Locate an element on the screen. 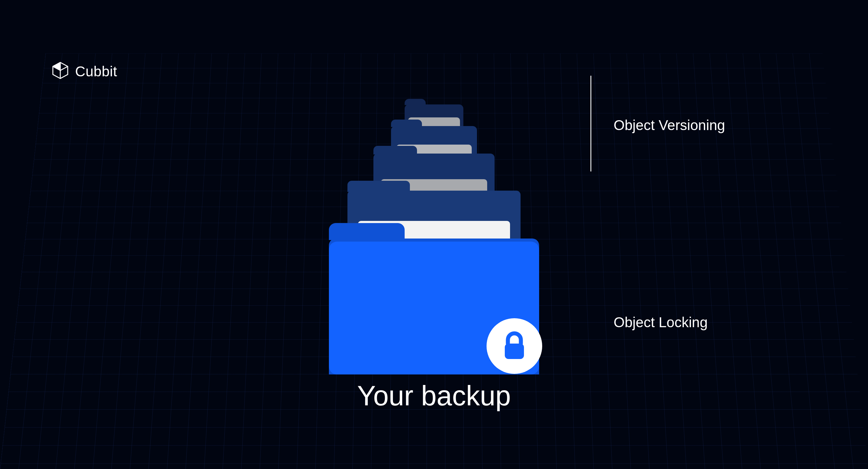 The image size is (868, 469). lock-icon is located at coordinates (514, 346).